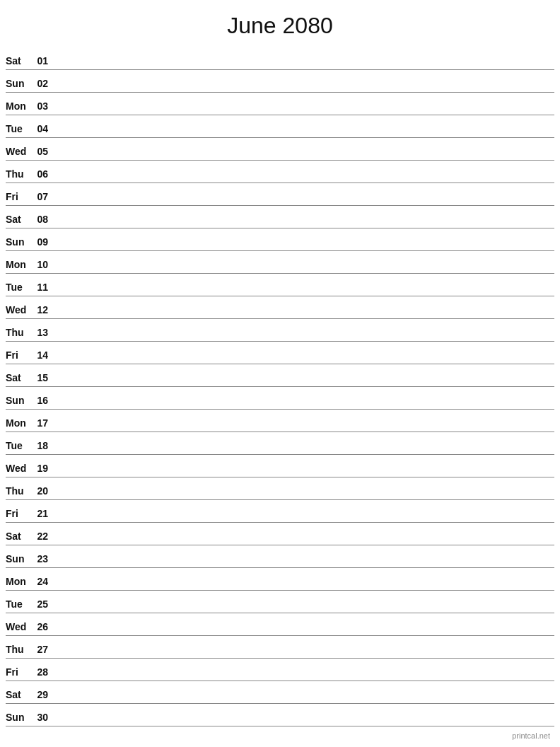 The image size is (560, 747). What do you see at coordinates (280, 715) in the screenshot?
I see `day-row: Sun30` at bounding box center [280, 715].